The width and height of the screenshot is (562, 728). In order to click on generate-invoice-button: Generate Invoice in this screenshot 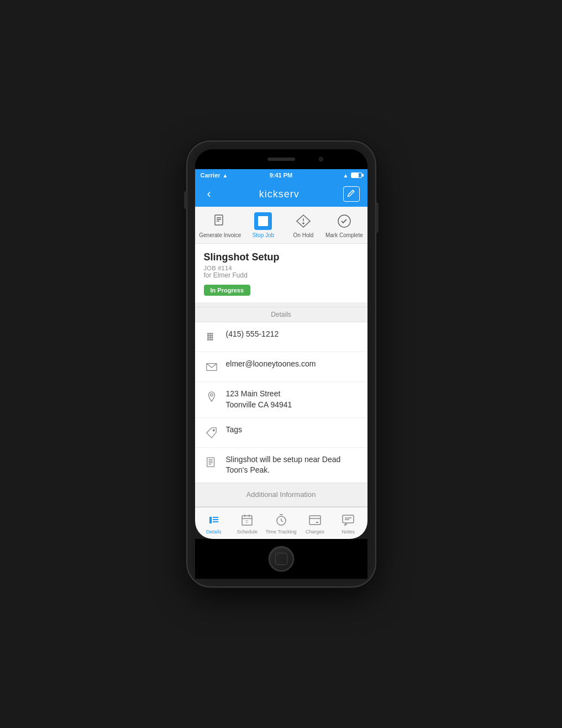, I will do `click(220, 226)`.